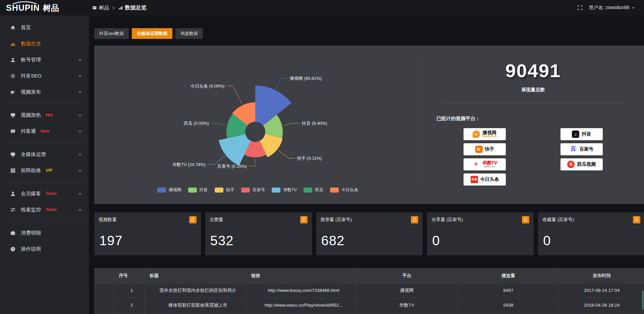 The width and height of the screenshot is (644, 314). Describe the element at coordinates (407, 276) in the screenshot. I see `column-header: 平台` at that location.